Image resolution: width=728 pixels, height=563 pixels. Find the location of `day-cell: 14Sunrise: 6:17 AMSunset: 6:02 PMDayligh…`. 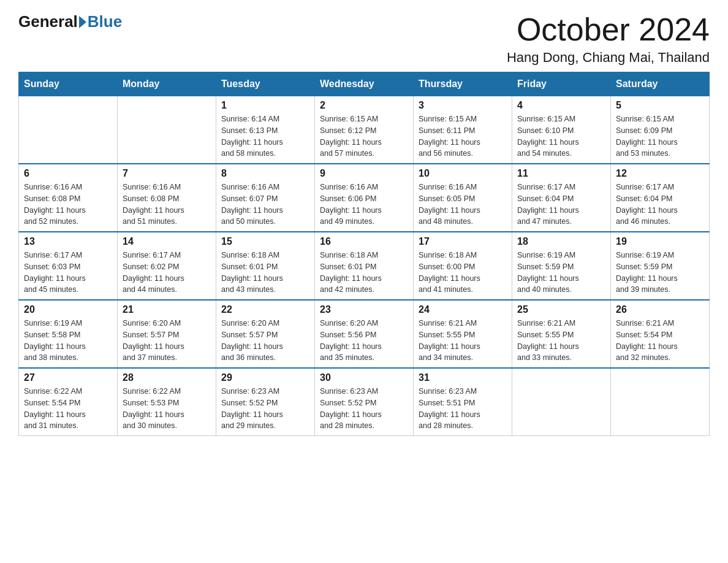

day-cell: 14Sunrise: 6:17 AMSunset: 6:02 PMDayligh… is located at coordinates (167, 266).